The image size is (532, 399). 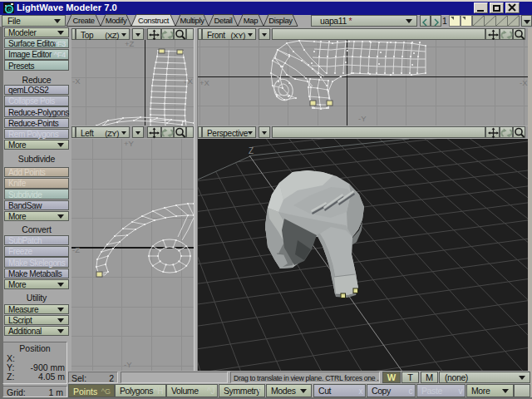 What do you see at coordinates (154, 20) in the screenshot?
I see `svg-text: Construct` at bounding box center [154, 20].